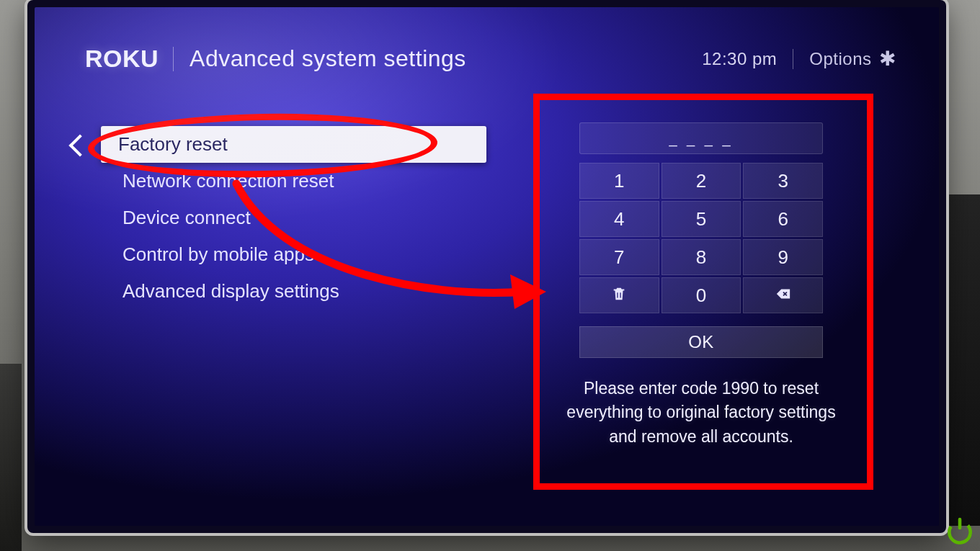  I want to click on key-8: 8, so click(702, 257).